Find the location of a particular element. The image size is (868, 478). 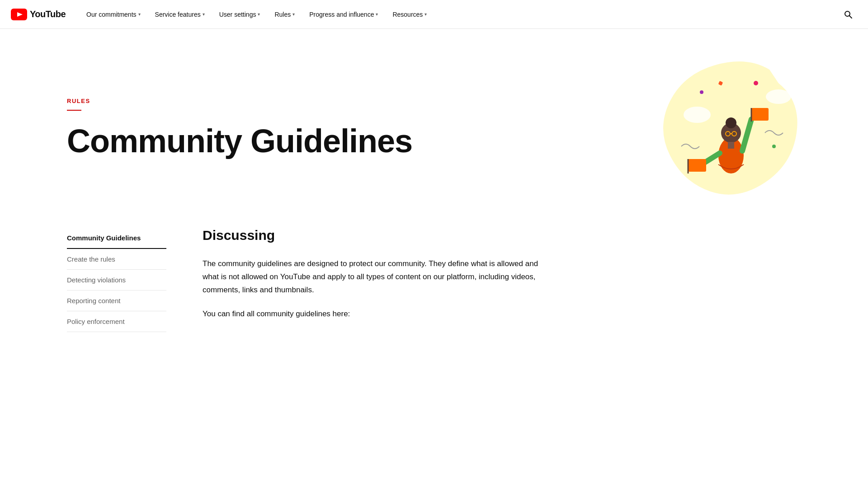

sidebar-item-detecting-violations: Detecting violations is located at coordinates (117, 280).